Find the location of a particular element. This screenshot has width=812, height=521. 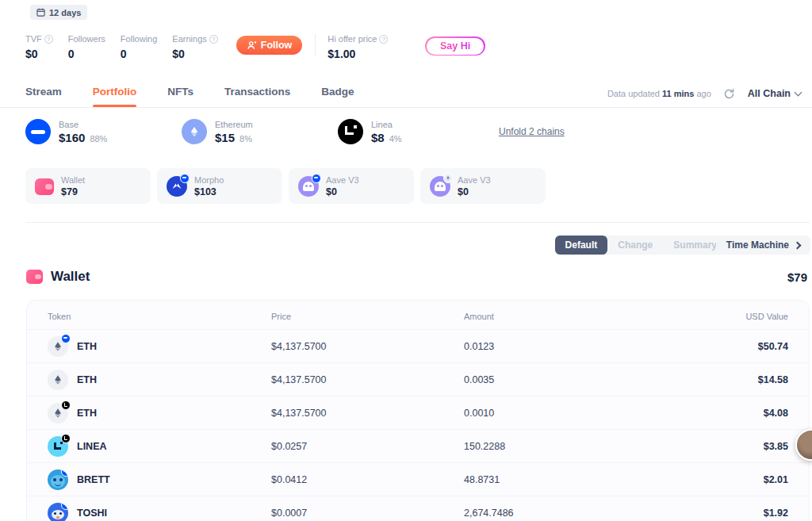

token-price: $0.0412 is located at coordinates (368, 480).